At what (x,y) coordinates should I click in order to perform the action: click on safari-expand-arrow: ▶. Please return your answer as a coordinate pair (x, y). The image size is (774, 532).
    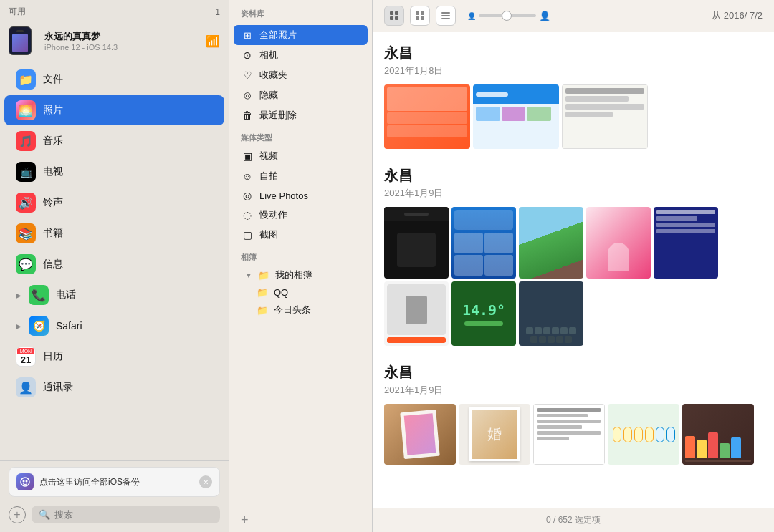
    Looking at the image, I should click on (19, 327).